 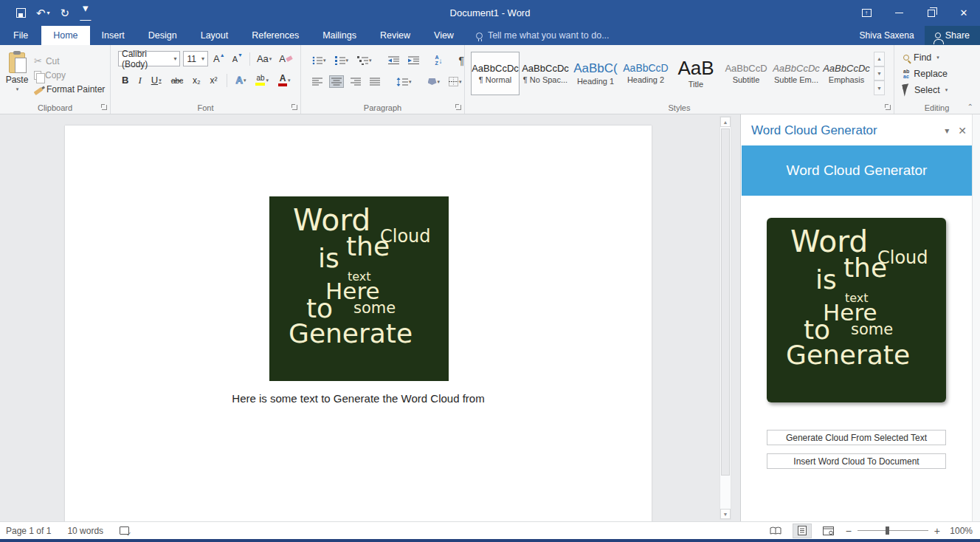 I want to click on paragraph-dialog-launcher-icon, so click(x=459, y=108).